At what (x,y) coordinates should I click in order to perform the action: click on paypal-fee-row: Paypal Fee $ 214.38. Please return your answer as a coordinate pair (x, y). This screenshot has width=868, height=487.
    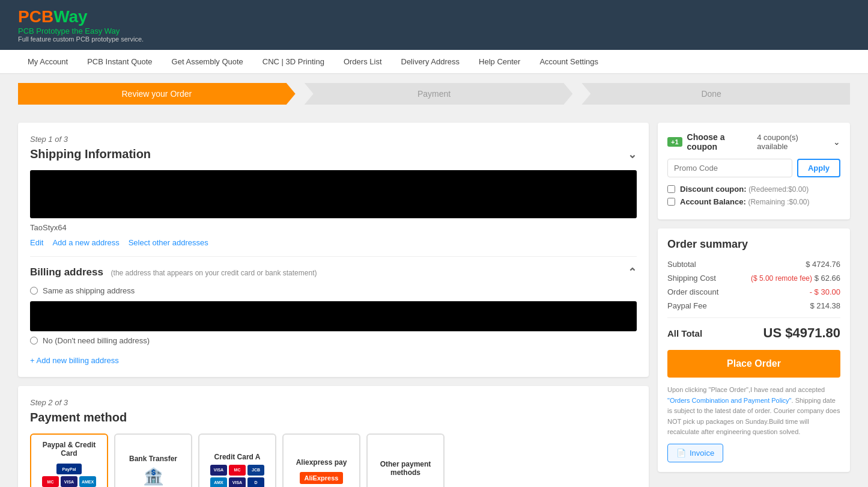
    Looking at the image, I should click on (754, 305).